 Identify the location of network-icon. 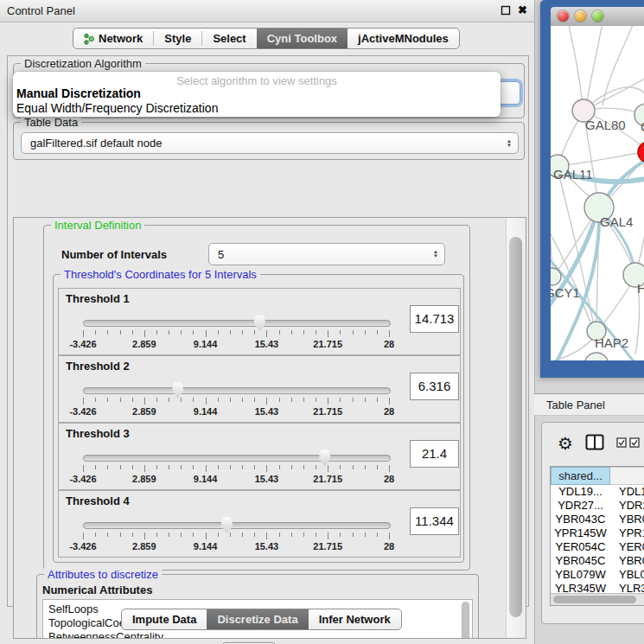
(89, 39).